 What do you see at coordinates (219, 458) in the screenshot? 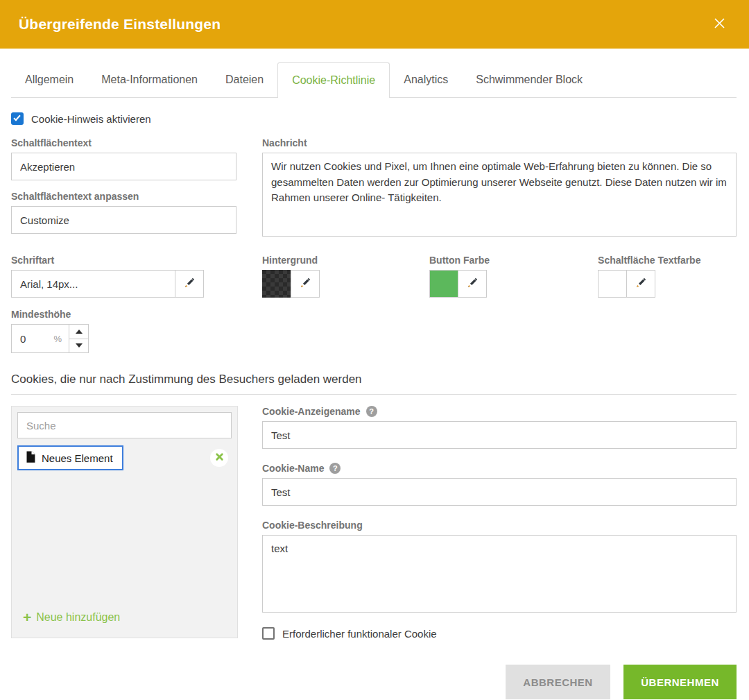
I see `remove-item-button` at bounding box center [219, 458].